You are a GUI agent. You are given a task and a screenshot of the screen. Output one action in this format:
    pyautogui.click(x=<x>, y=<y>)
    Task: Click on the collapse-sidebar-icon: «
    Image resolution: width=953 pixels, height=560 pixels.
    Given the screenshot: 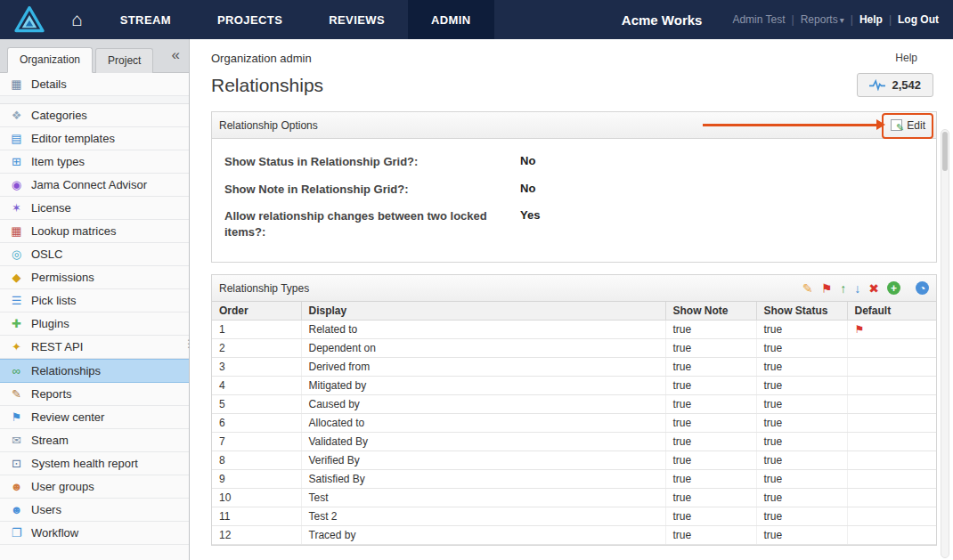 What is the action you would take?
    pyautogui.click(x=176, y=55)
    